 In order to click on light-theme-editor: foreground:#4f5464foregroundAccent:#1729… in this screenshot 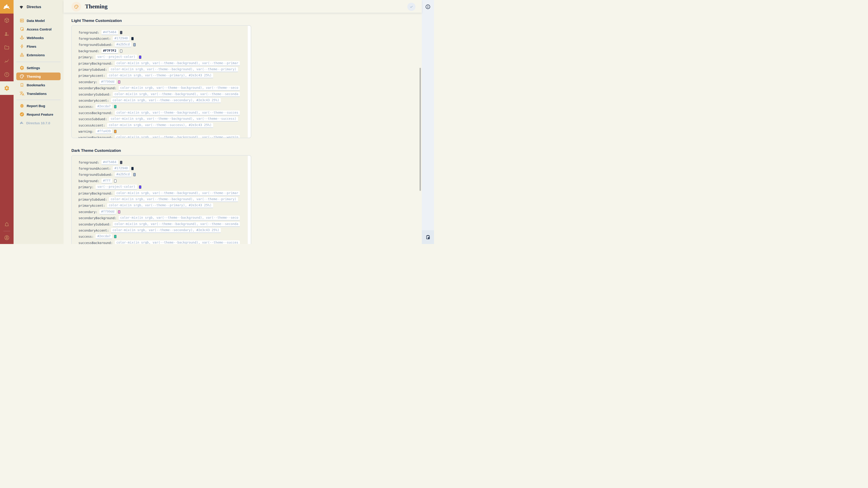, I will do `click(161, 82)`.